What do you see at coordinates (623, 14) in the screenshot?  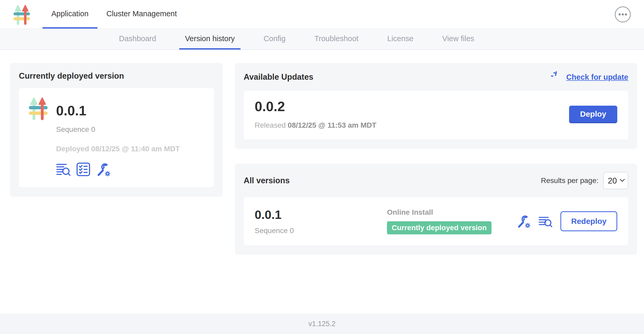 I see `ellipsis-circle-icon` at bounding box center [623, 14].